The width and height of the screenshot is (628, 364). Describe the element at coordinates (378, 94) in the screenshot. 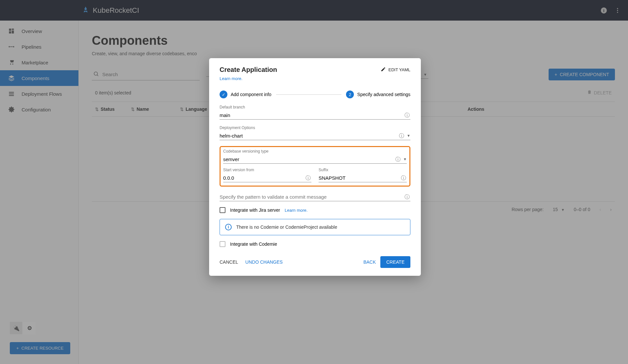

I see `step-2: 2 Specify advanced settings` at that location.